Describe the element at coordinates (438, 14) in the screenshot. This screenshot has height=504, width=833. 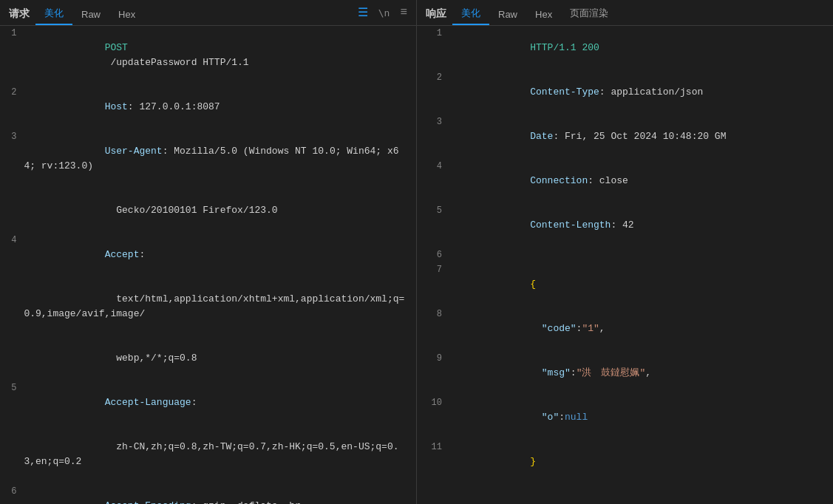
I see `response-panel-title: 响应` at that location.